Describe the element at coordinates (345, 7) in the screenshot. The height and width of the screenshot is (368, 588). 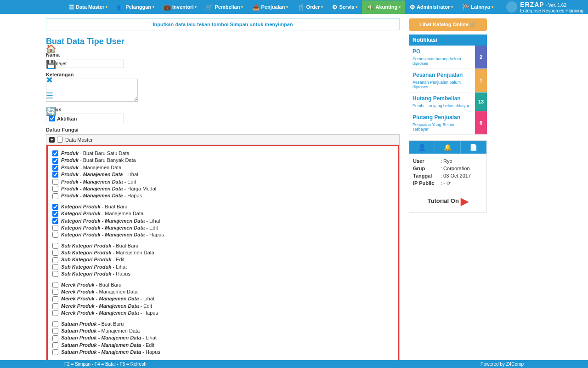
I see `nav-servis: ⚙Servis▾` at that location.